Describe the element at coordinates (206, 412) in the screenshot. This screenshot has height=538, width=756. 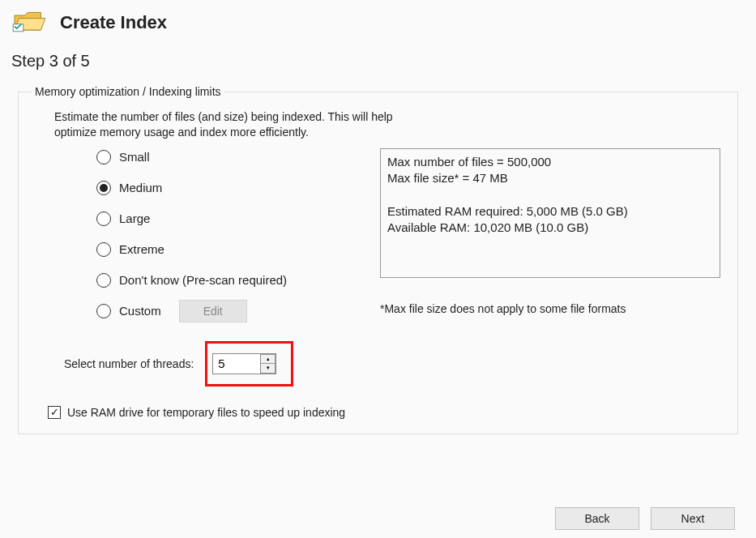
I see `checkbox-label: Use RAM drive for temporary files to spe…` at that location.